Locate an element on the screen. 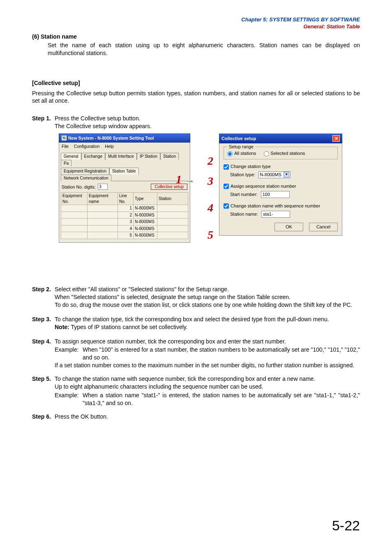  step6-label: Step 6. is located at coordinates (44, 417).